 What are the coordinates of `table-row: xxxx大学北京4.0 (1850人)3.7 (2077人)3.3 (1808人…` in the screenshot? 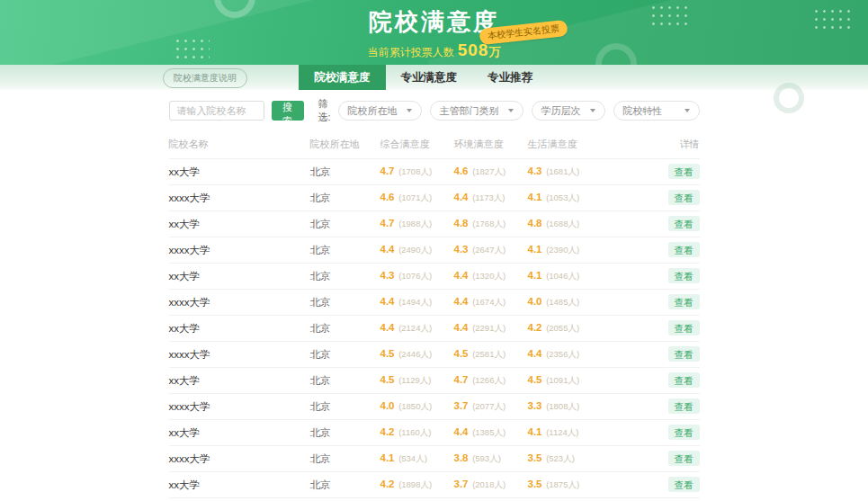 It's located at (434, 407).